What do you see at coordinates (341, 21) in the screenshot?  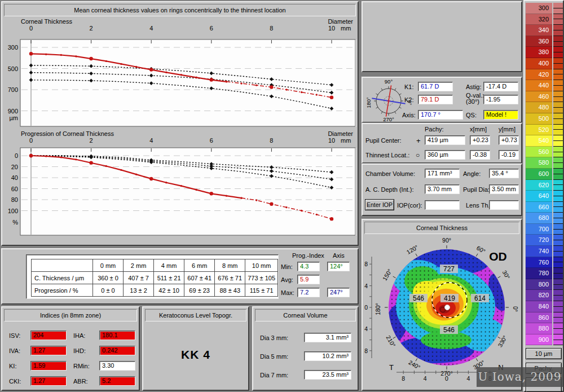 I see `svg-text: Diameter` at bounding box center [341, 21].